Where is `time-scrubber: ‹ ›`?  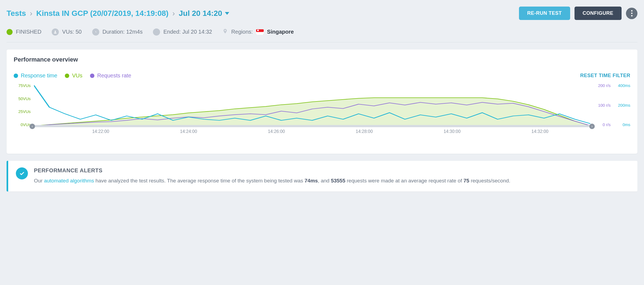 time-scrubber: ‹ › is located at coordinates (312, 126).